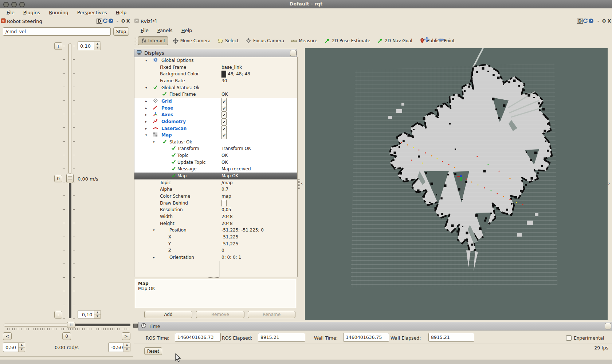 The width and height of the screenshot is (612, 364). I want to click on tree-row-update-topic: Update TopicOK, so click(216, 162).